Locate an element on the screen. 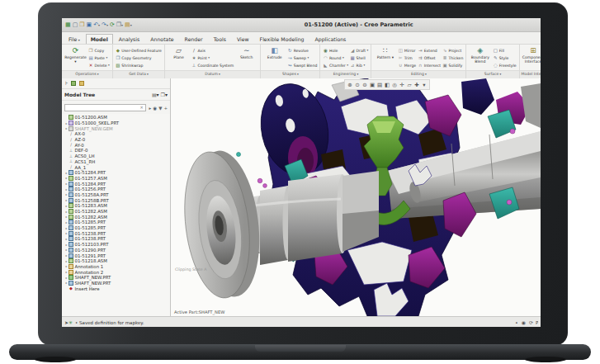  tree-item-annotation-1: ▸Annotation 1 is located at coordinates (117, 267).